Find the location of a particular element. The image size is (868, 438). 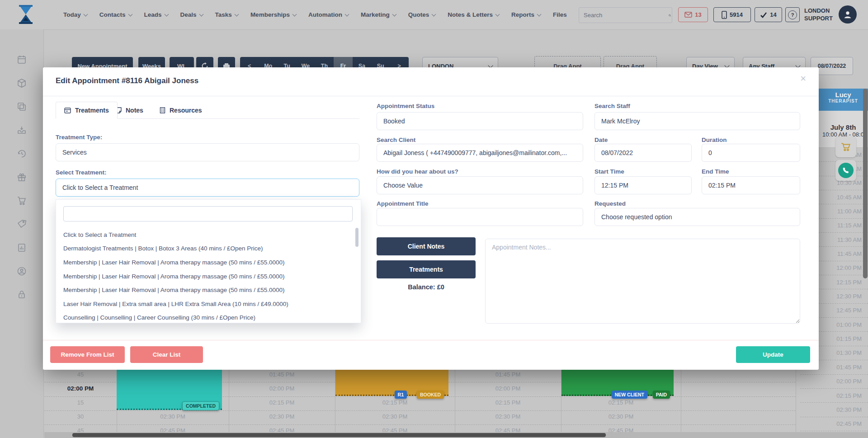

task-count: 14 is located at coordinates (773, 14).